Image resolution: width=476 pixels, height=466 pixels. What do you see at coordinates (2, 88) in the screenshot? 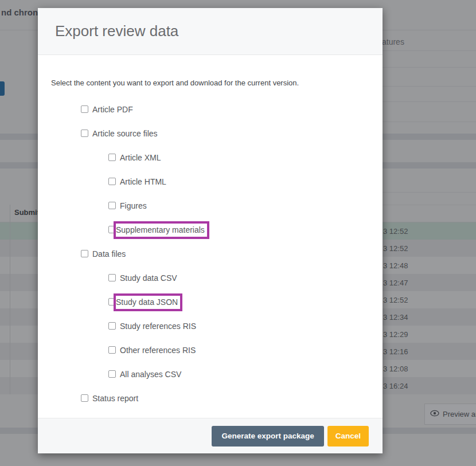
I see `blue-button-fragment` at bounding box center [2, 88].